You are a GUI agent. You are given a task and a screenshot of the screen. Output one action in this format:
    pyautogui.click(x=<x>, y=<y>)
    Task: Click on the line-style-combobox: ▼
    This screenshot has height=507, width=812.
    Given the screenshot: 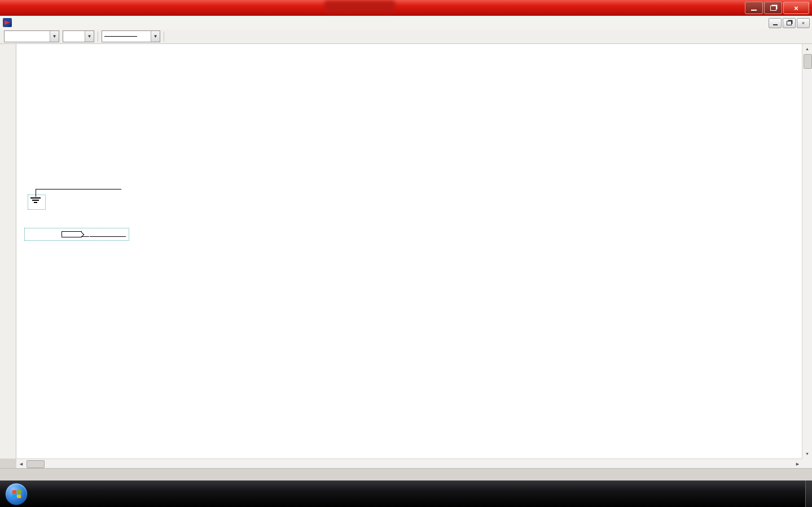 What is the action you would take?
    pyautogui.click(x=131, y=36)
    